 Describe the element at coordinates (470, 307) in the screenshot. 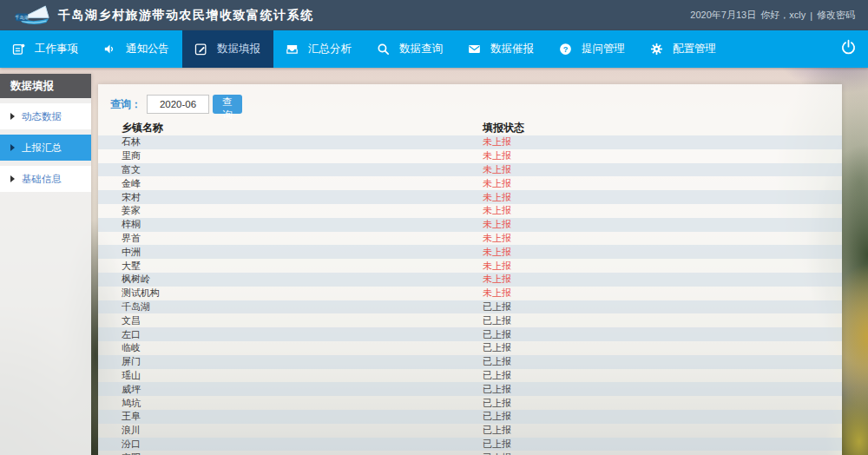

I see `table-row: 千岛湖已上报` at that location.